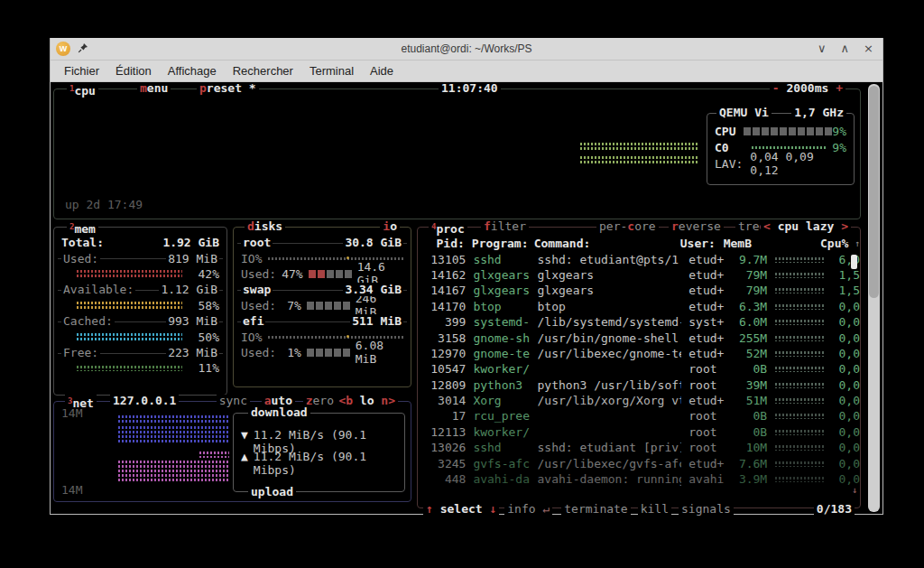  What do you see at coordinates (822, 49) in the screenshot?
I see `minimize-button: ∨` at bounding box center [822, 49].